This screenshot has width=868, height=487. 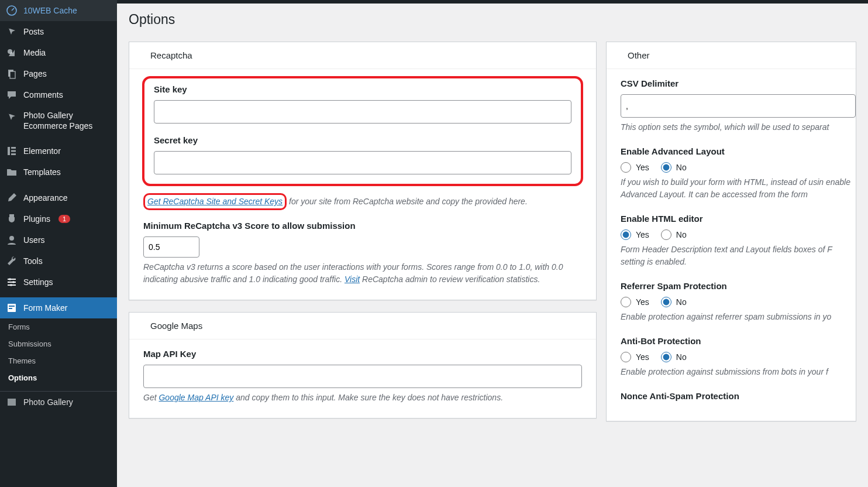 What do you see at coordinates (363, 56) in the screenshot?
I see `recaptcha-heading: Recaptcha` at bounding box center [363, 56].